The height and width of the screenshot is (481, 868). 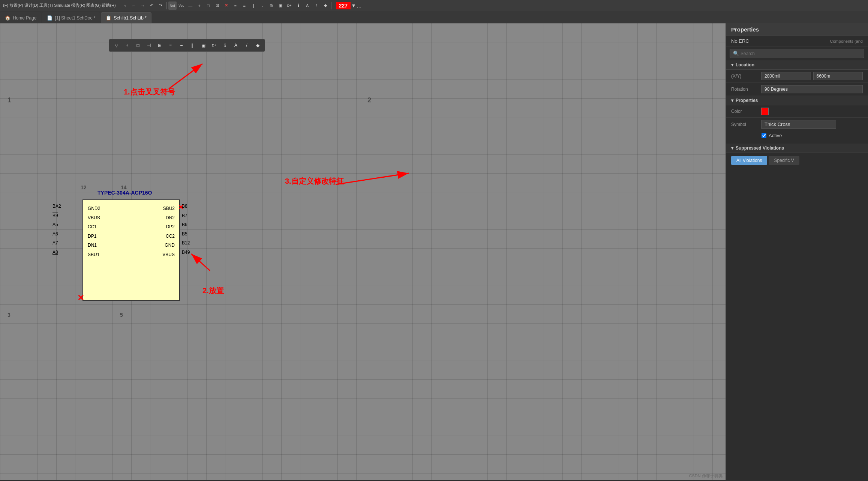 What do you see at coordinates (801, 54) in the screenshot?
I see `search-input` at bounding box center [801, 54].